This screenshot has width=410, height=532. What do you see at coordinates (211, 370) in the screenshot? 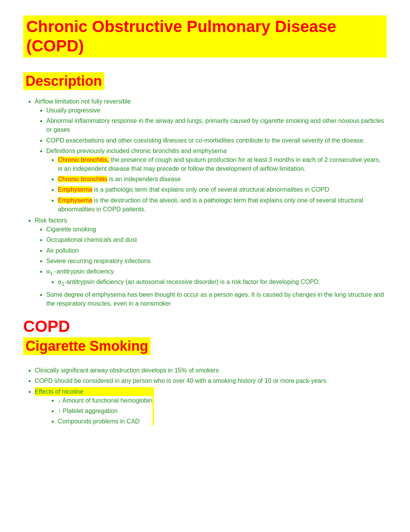
I see `list-item: Clinically significant airway obstructio…` at bounding box center [211, 370].